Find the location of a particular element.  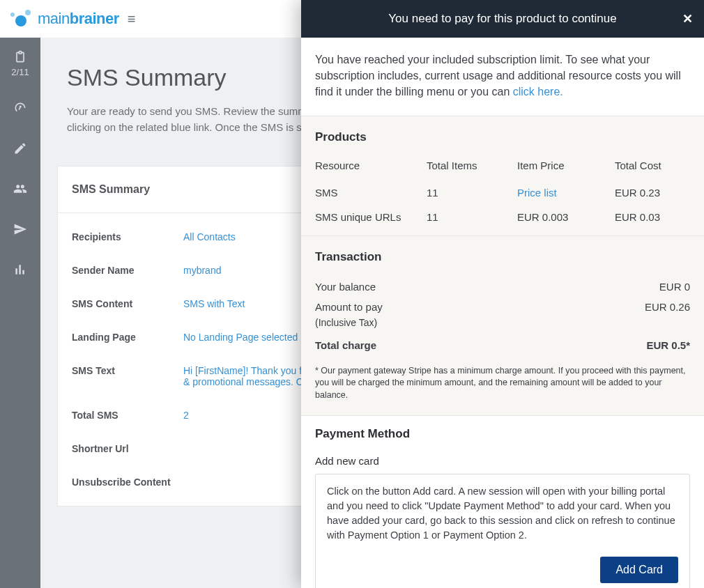

price-list-link: Price list is located at coordinates (537, 192).